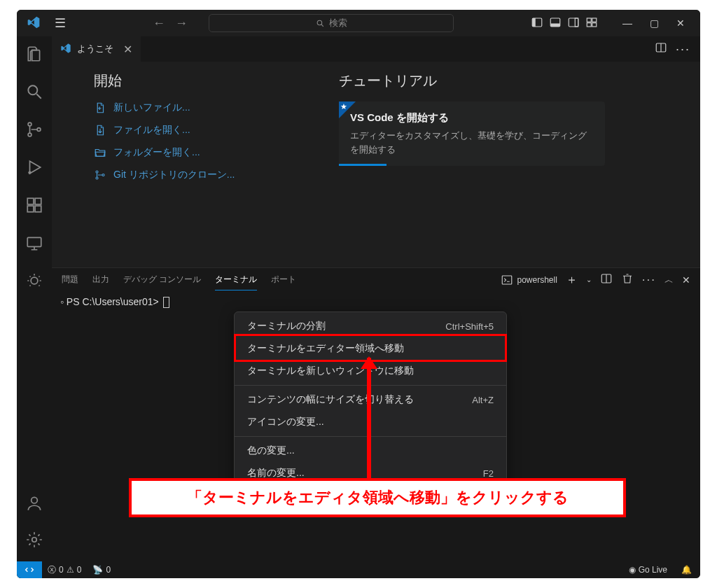 Image resolution: width=717 pixels, height=588 pixels. What do you see at coordinates (370, 326) in the screenshot?
I see `menu-item-split-terminal: ターミナルの分割Ctrl+Shift+5` at bounding box center [370, 326].